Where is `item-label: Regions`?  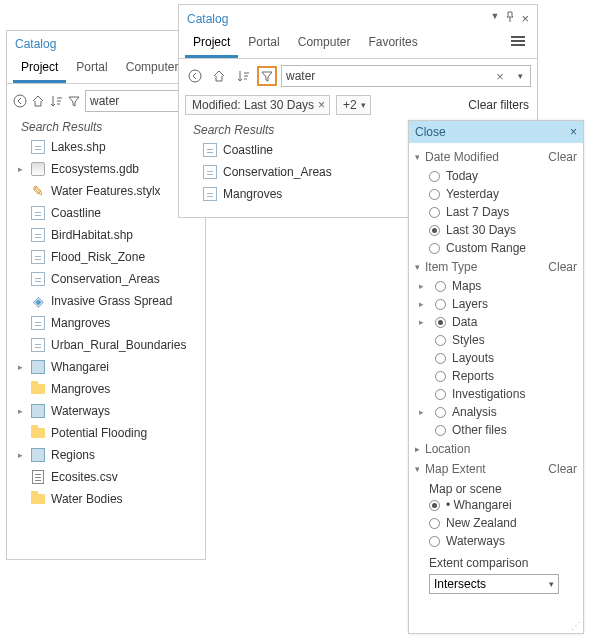 item-label: Regions is located at coordinates (73, 455).